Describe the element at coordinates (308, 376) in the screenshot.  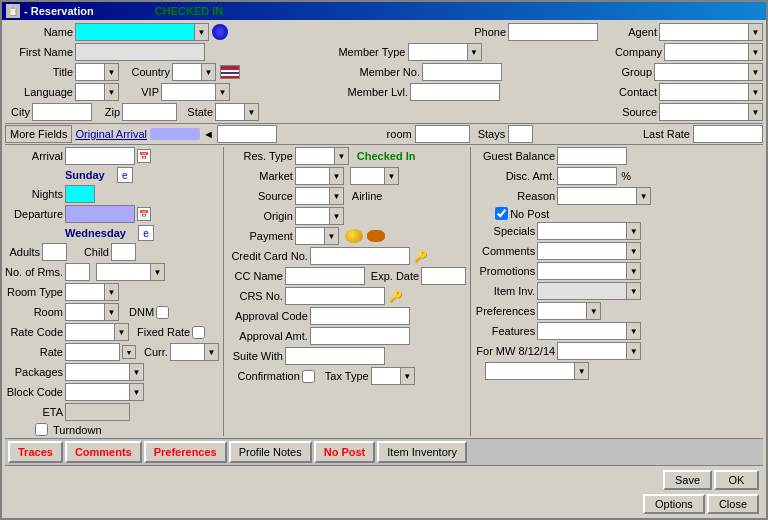
I see `confirmation-checkbox` at that location.